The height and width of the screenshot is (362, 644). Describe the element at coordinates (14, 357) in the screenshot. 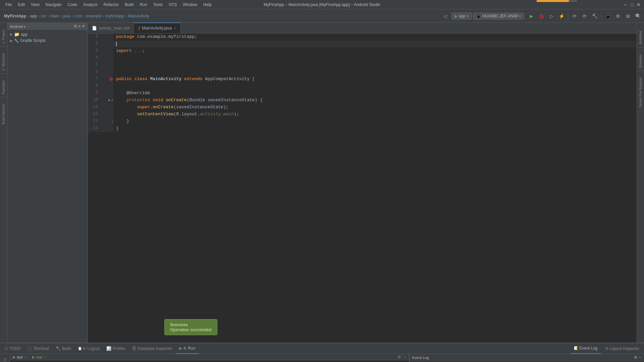

I see `run-icon-header: ▶` at that location.